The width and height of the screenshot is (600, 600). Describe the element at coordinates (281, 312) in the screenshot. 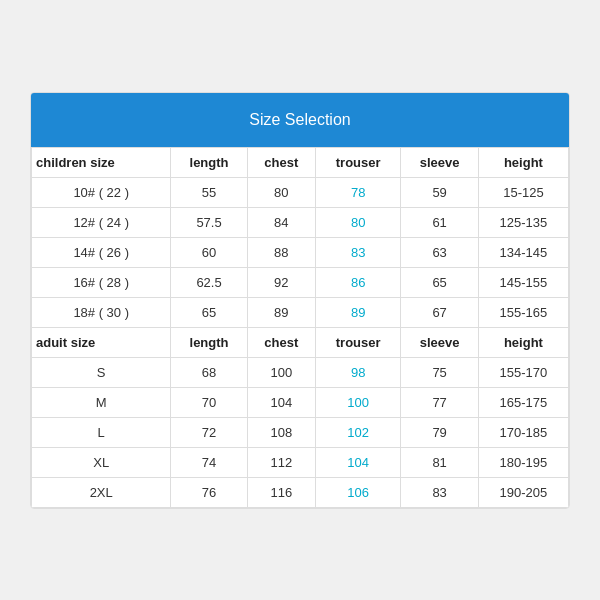

I see `data-cell-col3: 89` at that location.